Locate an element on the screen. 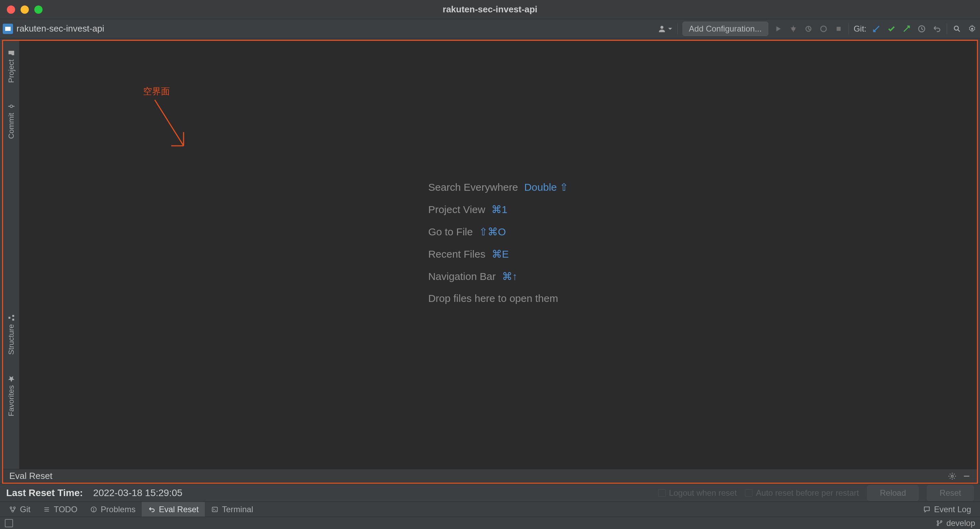  left-tool-strip: Project Commit Structure Favorites is located at coordinates (11, 255).